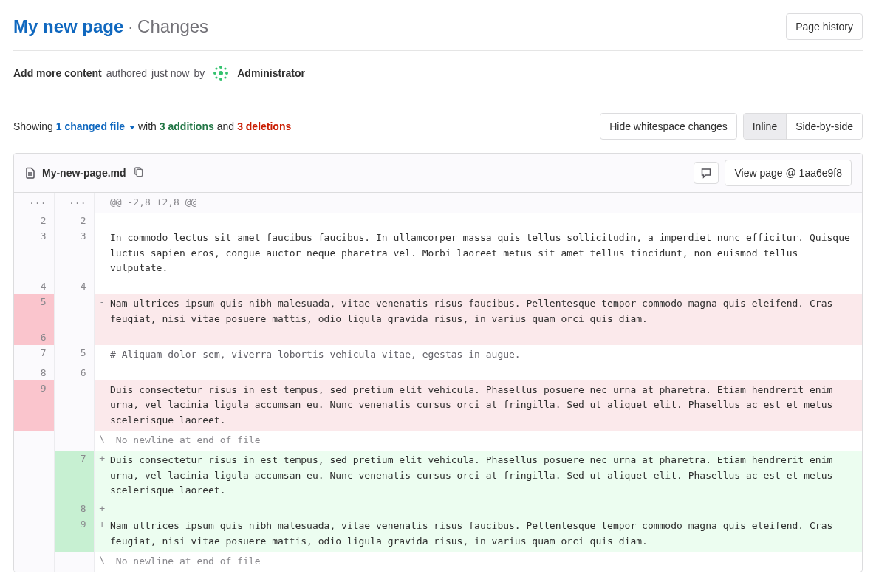 The height and width of the screenshot is (588, 876). What do you see at coordinates (788, 173) in the screenshot?
I see `view-page-button: View page @ 1aa6e9f8` at bounding box center [788, 173].